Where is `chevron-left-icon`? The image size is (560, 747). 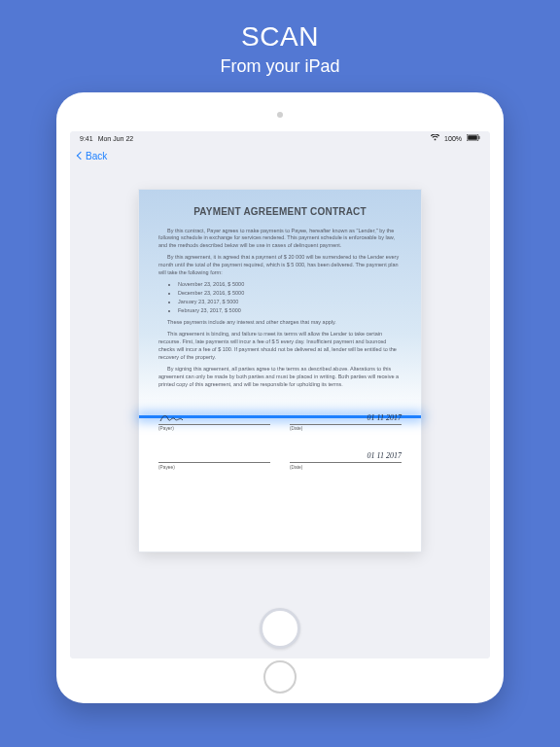 chevron-left-icon is located at coordinates (81, 156).